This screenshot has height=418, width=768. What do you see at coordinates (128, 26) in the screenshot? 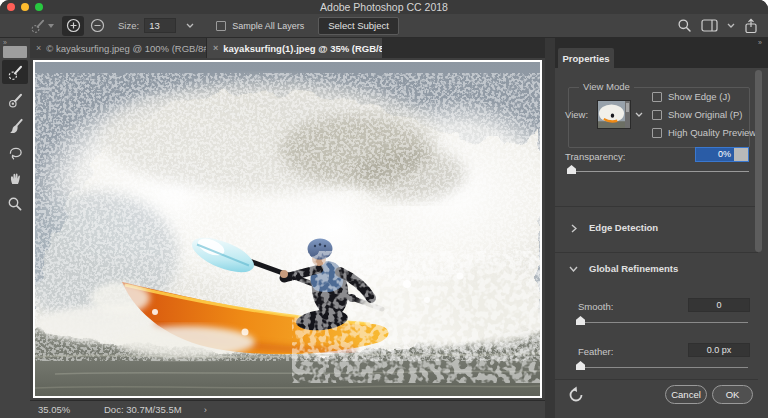
I see `size-label: Size:` at bounding box center [128, 26].